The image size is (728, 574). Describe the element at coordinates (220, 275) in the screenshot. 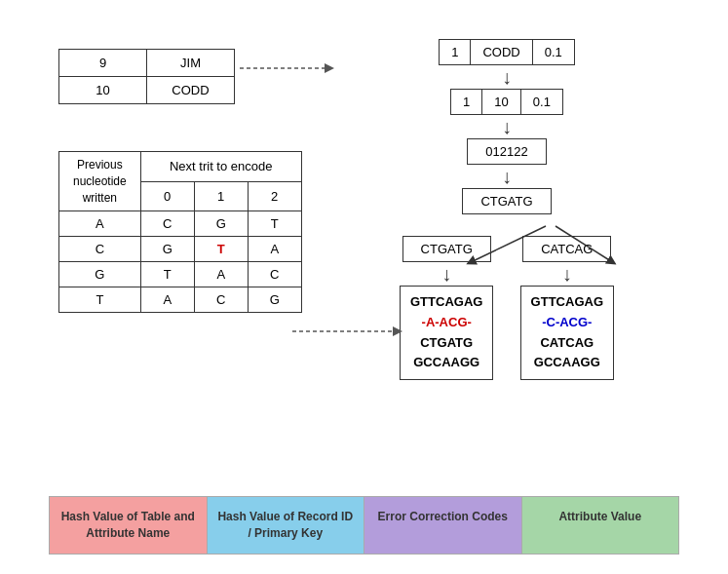

I see `row-g-1: A` at that location.